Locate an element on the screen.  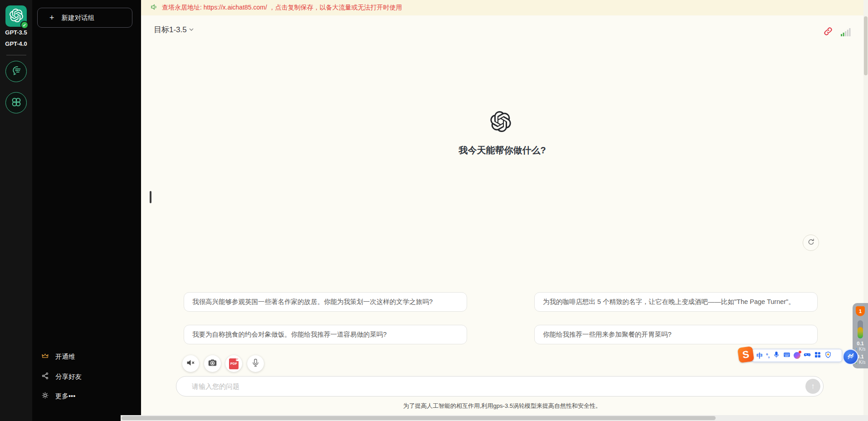
signal-bars-icon is located at coordinates (846, 34).